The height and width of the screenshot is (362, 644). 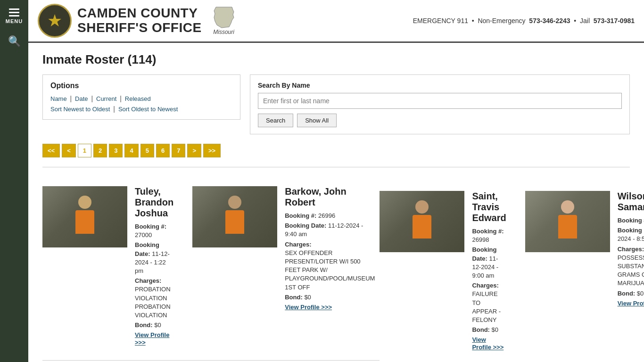 What do you see at coordinates (631, 271) in the screenshot?
I see `charge-item: POSSESS CONTROL SUBSTANCE EXCEPT 35 GRAM…` at bounding box center [631, 271].